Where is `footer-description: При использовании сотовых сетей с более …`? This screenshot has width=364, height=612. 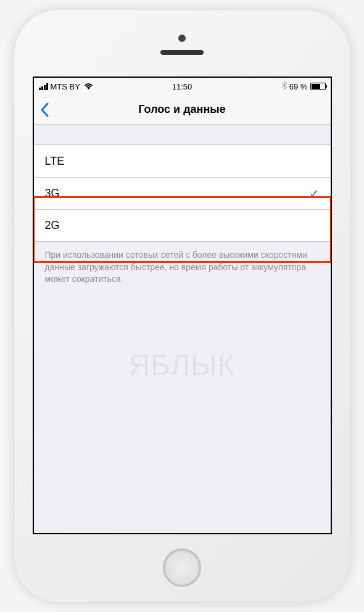
footer-description: При использовании сотовых сетей с более … is located at coordinates (183, 268).